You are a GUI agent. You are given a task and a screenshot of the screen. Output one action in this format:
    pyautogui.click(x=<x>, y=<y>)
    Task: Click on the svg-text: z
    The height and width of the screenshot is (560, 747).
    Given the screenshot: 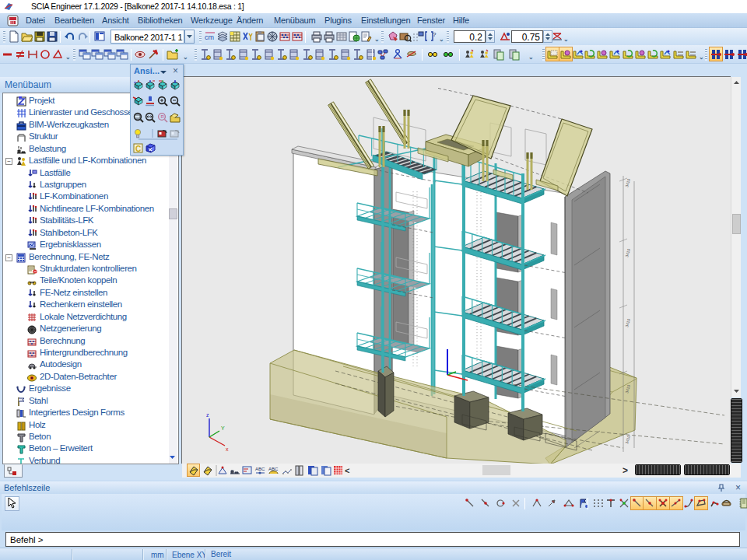 What is the action you would take?
    pyautogui.click(x=208, y=415)
    